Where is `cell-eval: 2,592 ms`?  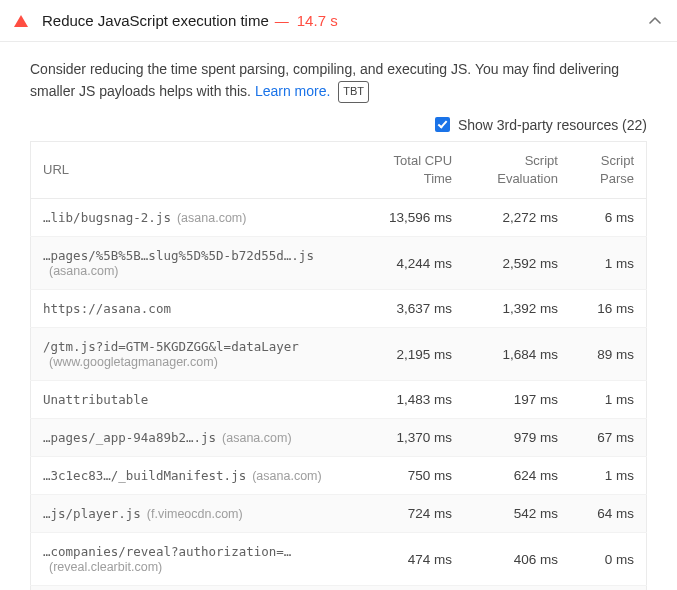 cell-eval: 2,592 ms is located at coordinates (517, 264).